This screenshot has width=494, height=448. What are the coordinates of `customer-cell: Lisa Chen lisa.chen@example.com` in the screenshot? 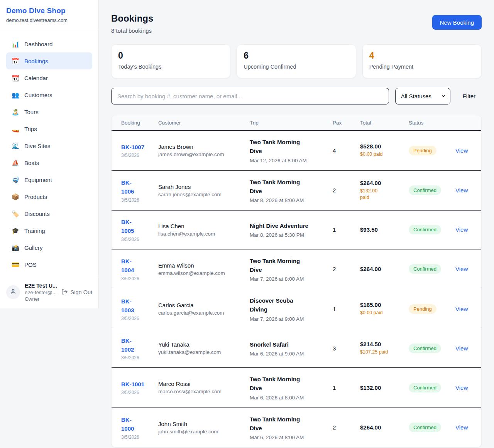 It's located at (201, 230).